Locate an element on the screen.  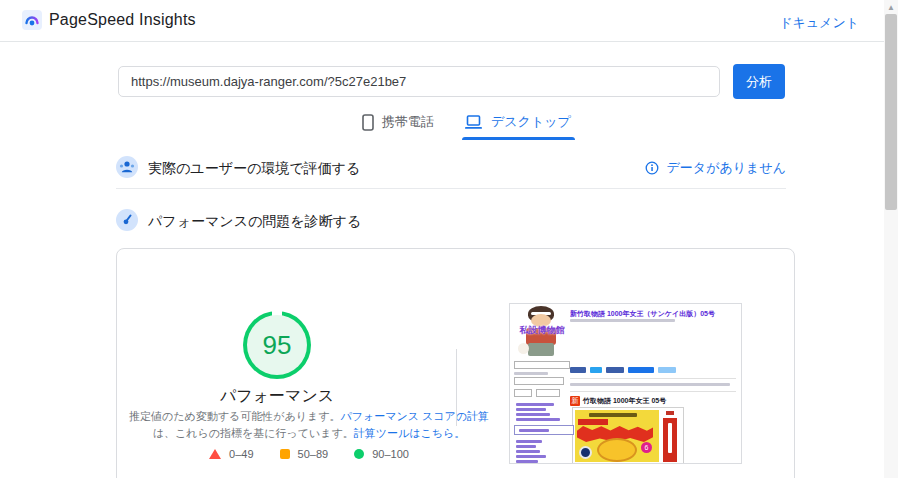
green-circle-icon is located at coordinates (359, 454).